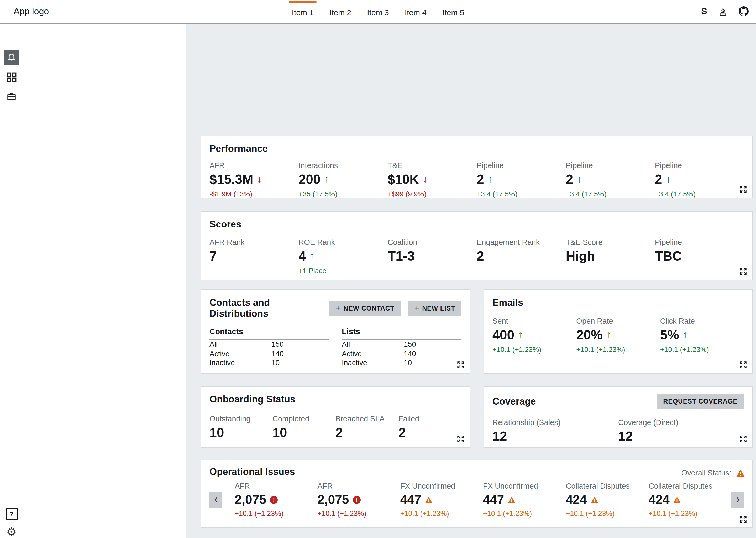 The width and height of the screenshot is (756, 538). I want to click on settings-gear-icon: ⚙, so click(12, 531).